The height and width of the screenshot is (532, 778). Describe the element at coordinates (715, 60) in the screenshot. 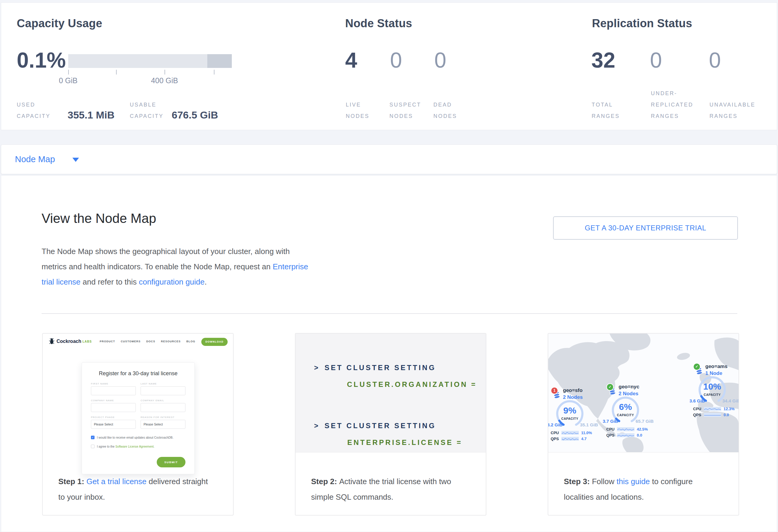

I see `unavailable-ranges-count: 0` at that location.